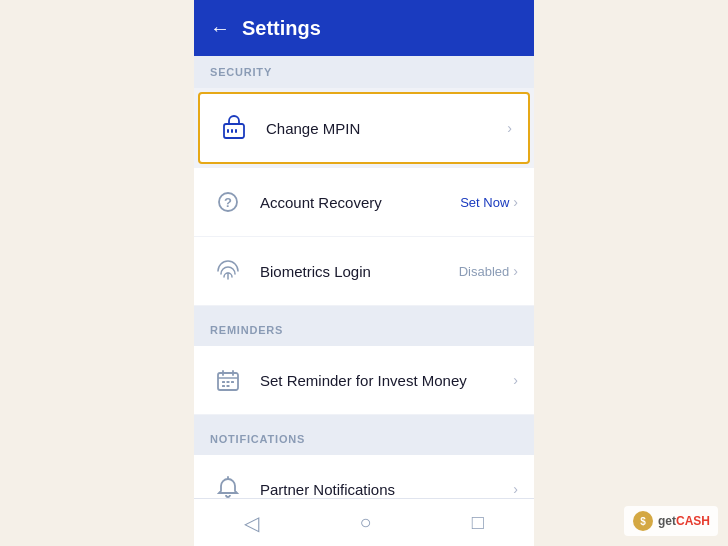 Image resolution: width=728 pixels, height=546 pixels. I want to click on question-circle-icon: ?, so click(228, 202).